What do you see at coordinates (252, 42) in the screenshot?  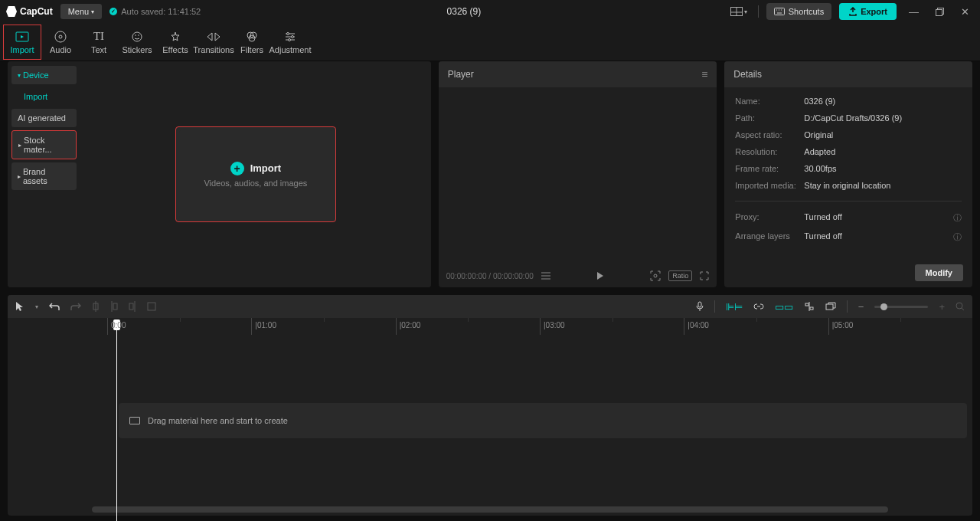 I see `tab-filters: Filters` at bounding box center [252, 42].